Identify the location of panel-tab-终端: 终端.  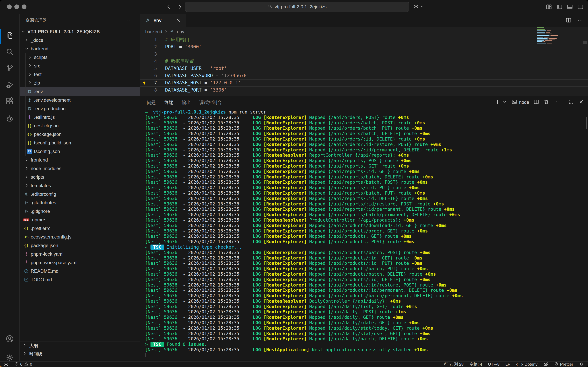
(169, 102).